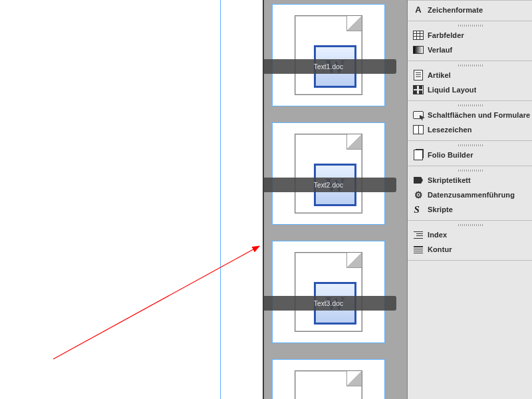 This screenshot has width=532, height=399. Describe the element at coordinates (418, 90) in the screenshot. I see `liquid-layout-icon` at that location.